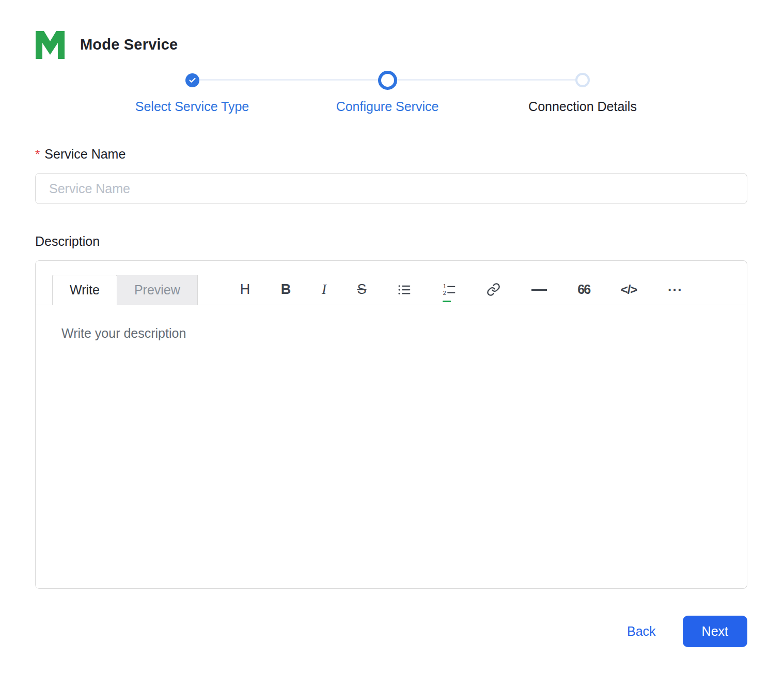 This screenshot has height=689, width=784. I want to click on ordered-list-icon: 1 2, so click(449, 289).